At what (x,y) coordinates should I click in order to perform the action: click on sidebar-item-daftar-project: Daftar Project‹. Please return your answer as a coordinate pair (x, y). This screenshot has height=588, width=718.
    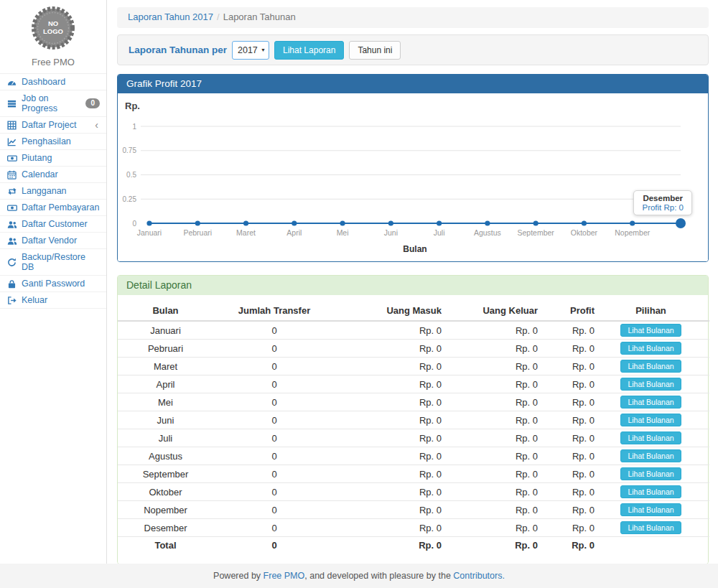
    Looking at the image, I should click on (53, 125).